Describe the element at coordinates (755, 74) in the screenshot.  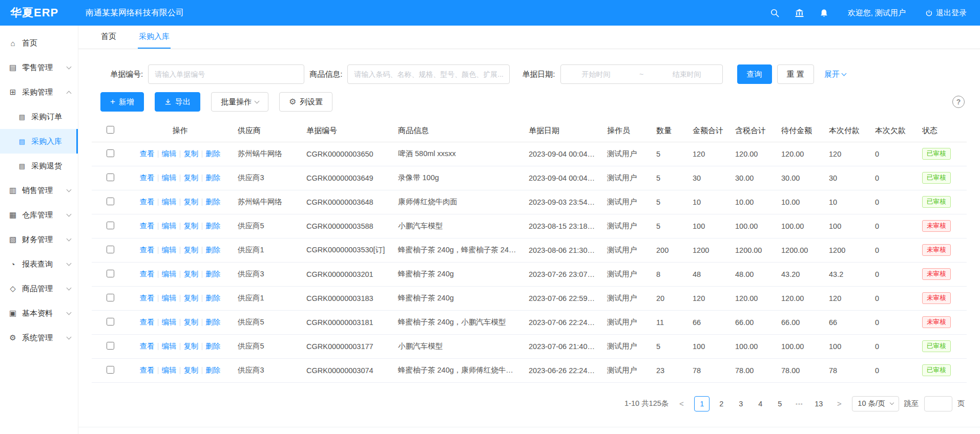
I see `search-button: 查询` at that location.